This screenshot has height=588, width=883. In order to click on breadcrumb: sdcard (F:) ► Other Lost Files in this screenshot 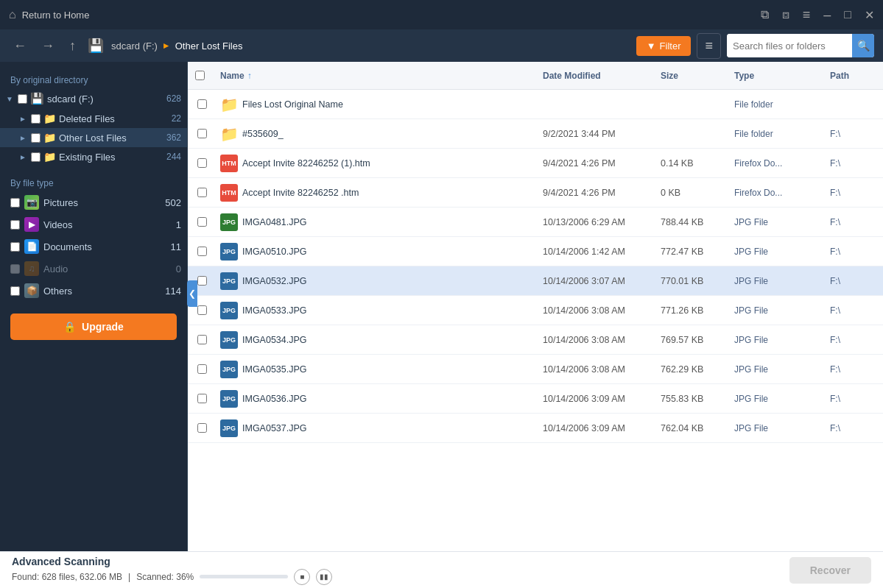, I will do `click(177, 46)`.